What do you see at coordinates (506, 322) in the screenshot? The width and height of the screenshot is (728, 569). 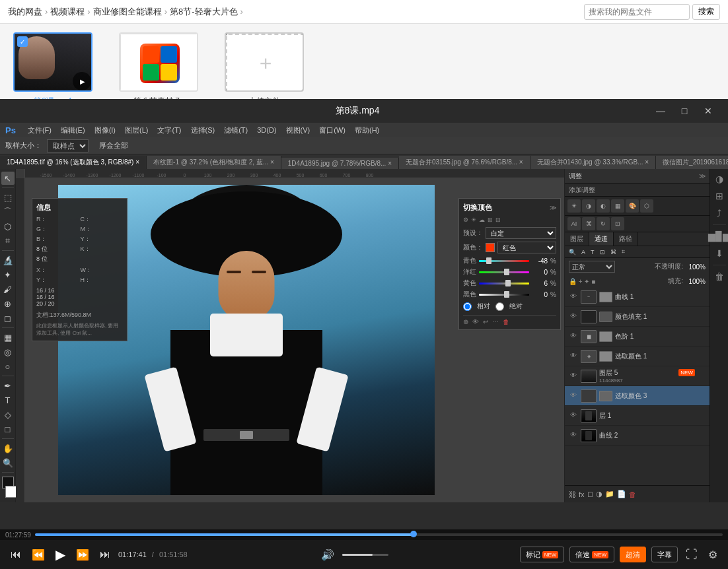 I see `sel-action-5: 🗑` at bounding box center [506, 322].